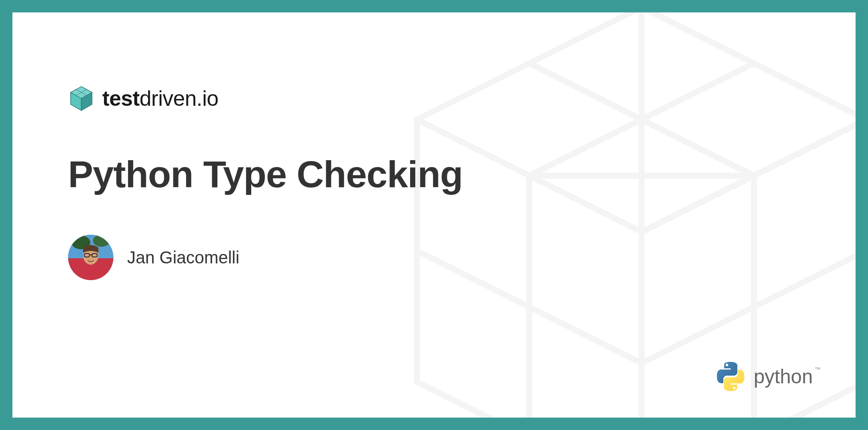  I want to click on technology-badge: python ™, so click(764, 376).